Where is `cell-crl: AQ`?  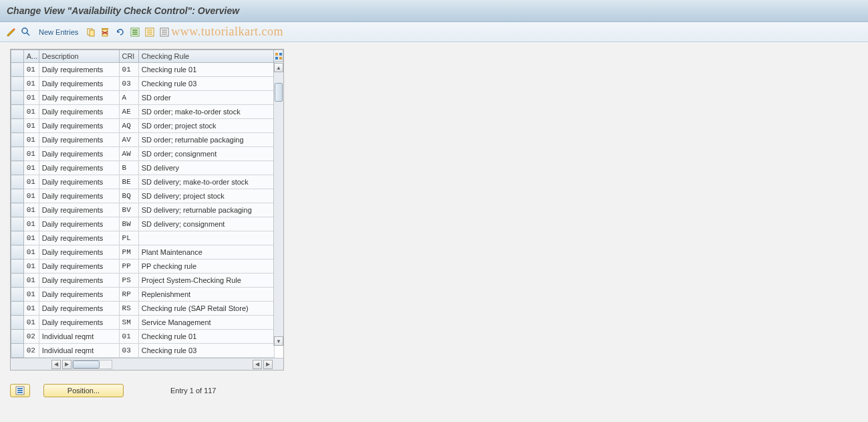
cell-crl: AQ is located at coordinates (128, 126).